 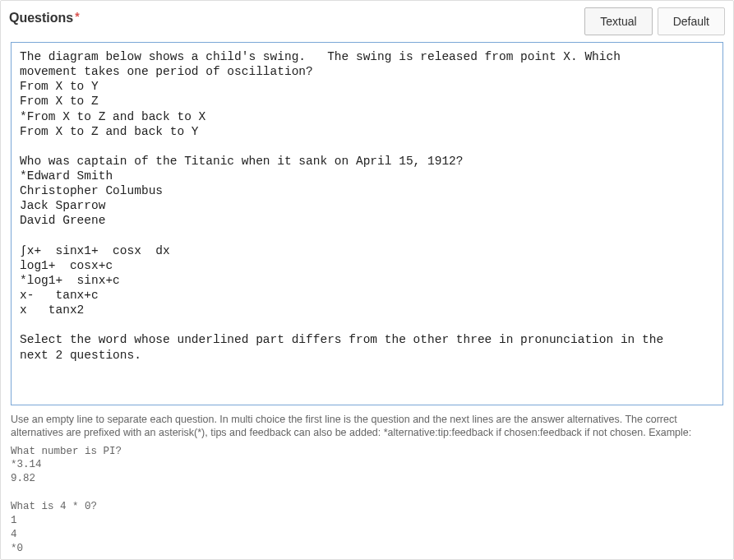 I want to click on panel-header: Questions * Textual Default, so click(x=367, y=18).